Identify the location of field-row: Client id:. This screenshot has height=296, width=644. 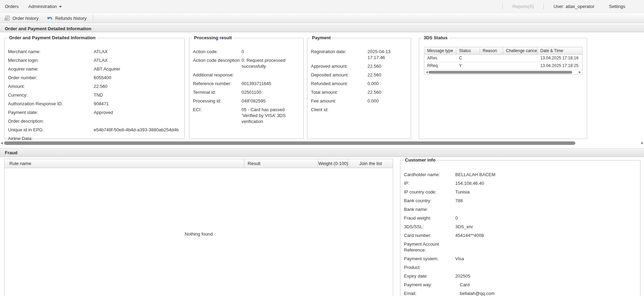
(359, 110).